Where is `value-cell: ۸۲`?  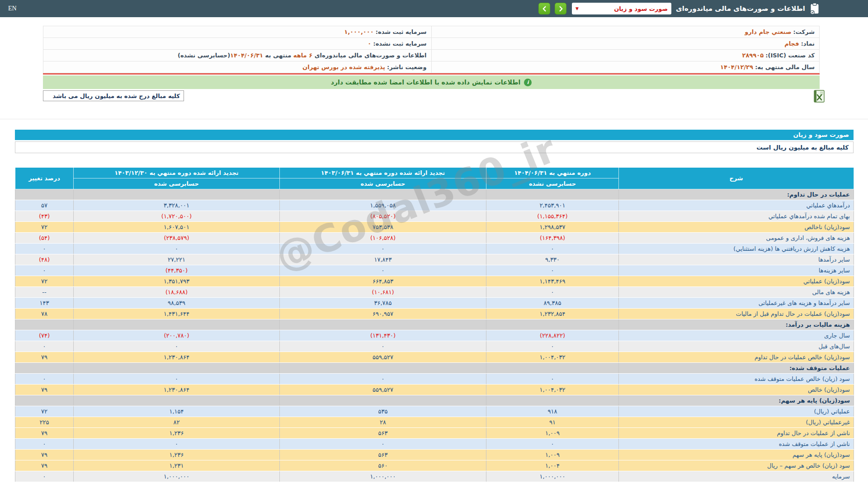
value-cell: ۸۲ is located at coordinates (177, 422).